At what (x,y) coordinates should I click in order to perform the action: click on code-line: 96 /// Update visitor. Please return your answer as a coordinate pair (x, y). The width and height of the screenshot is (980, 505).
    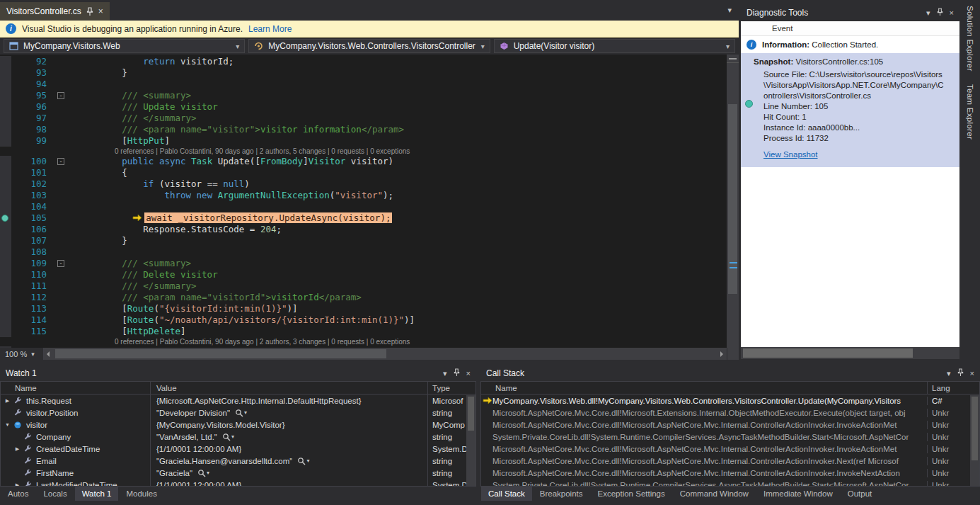
    Looking at the image, I should click on (364, 107).